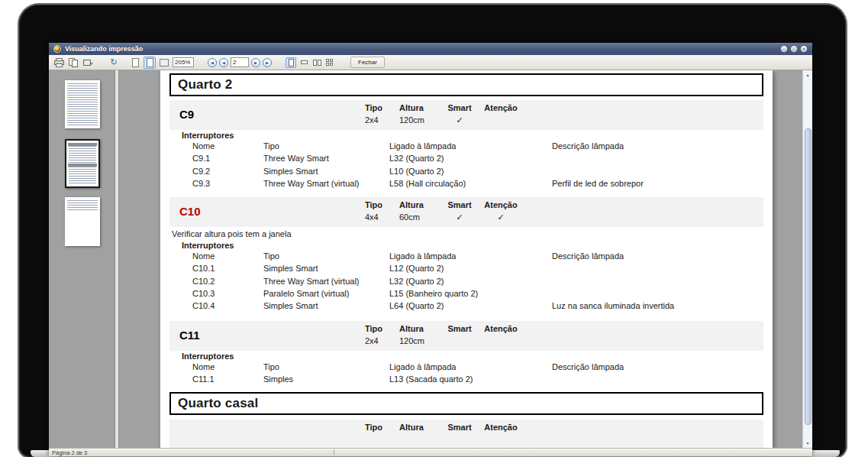  What do you see at coordinates (202, 171) in the screenshot?
I see `cell-nome: C9.2` at bounding box center [202, 171].